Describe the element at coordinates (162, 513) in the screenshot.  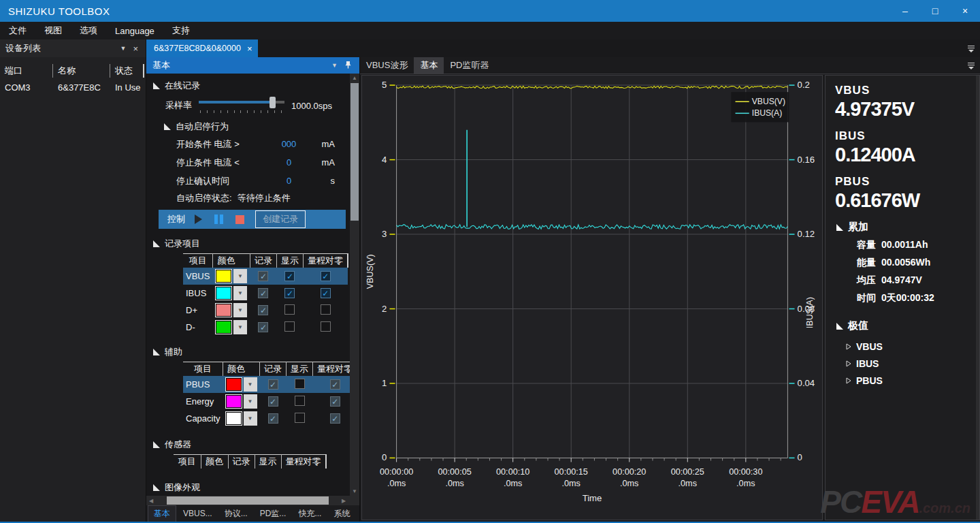
I see `tab-basic: 基本` at that location.